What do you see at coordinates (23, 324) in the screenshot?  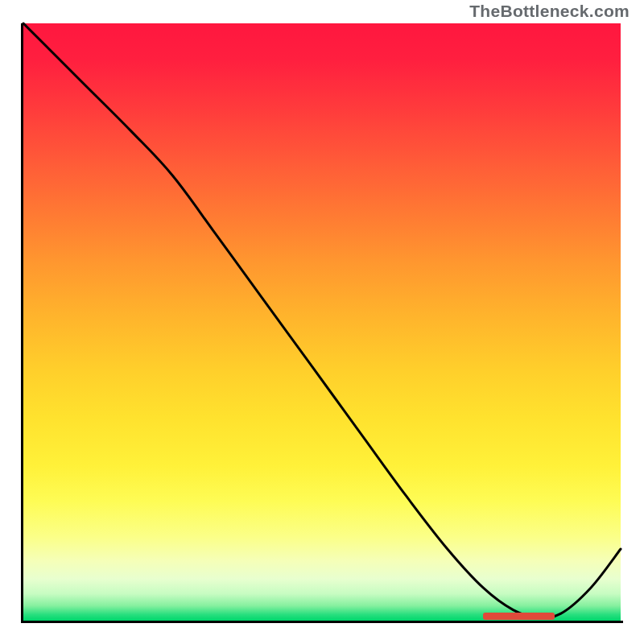 I see `y-axis-line` at bounding box center [23, 324].